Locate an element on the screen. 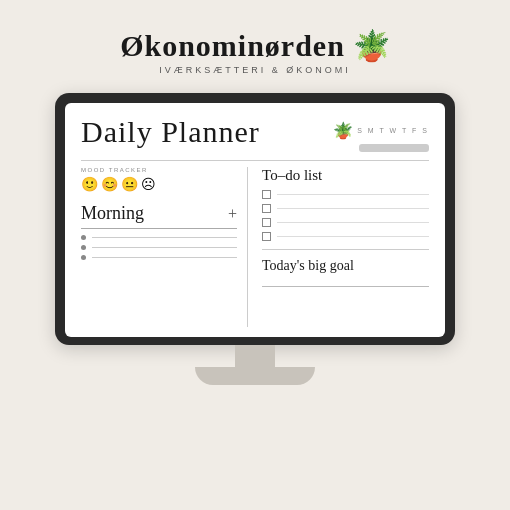 The height and width of the screenshot is (510, 510). mood-tracker-label: MOOD TRACKER is located at coordinates (159, 170).